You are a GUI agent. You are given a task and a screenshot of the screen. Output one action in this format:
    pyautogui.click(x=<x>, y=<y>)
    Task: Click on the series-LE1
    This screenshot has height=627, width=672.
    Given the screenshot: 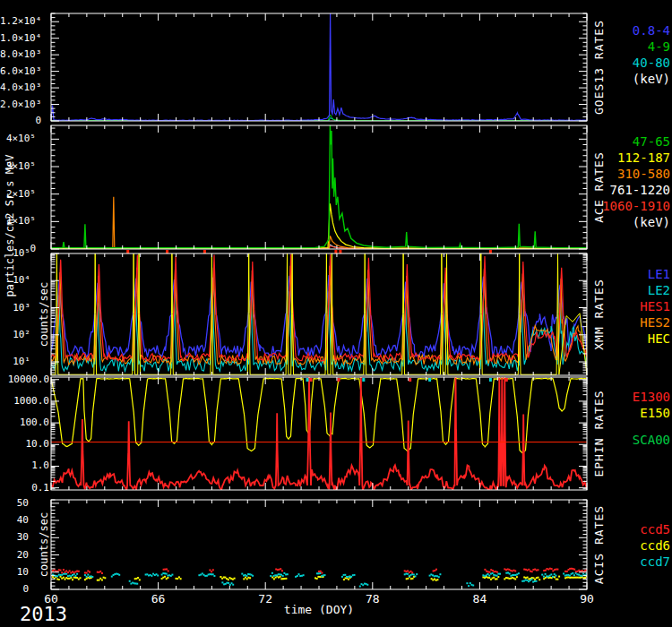 What is the action you would take?
    pyautogui.click(x=319, y=316)
    